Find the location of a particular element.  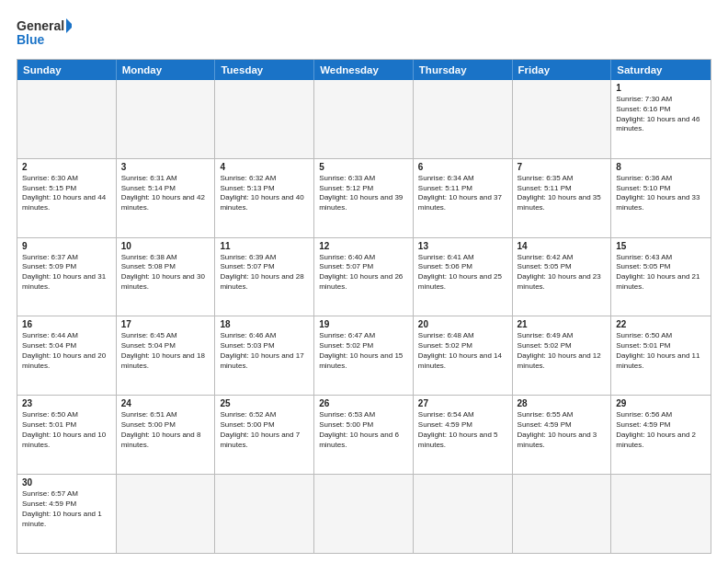

day-11: 11Sunrise: 6:39 AM Sunset: 5:07 PM Dayli… is located at coordinates (265, 278).